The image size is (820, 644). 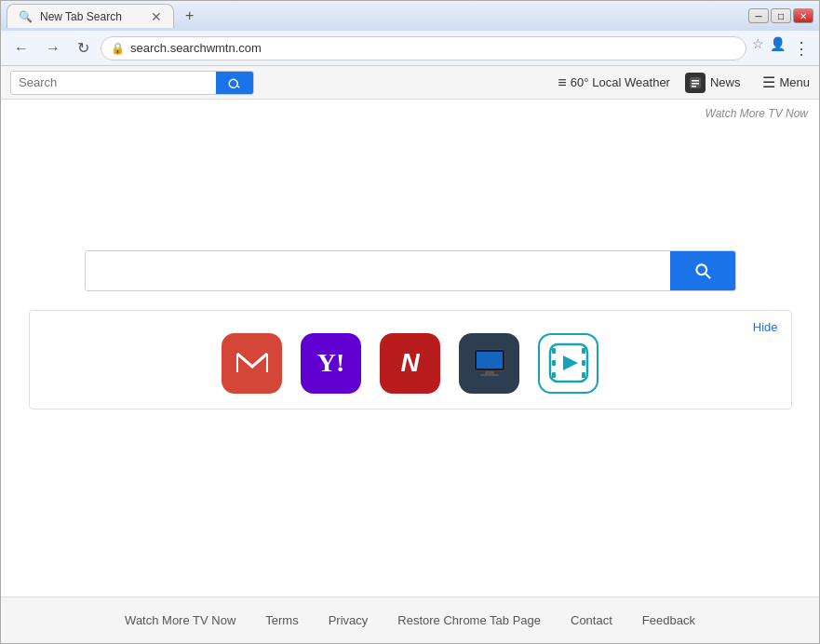 I want to click on menu-button: ☰ Menu, so click(x=786, y=82).